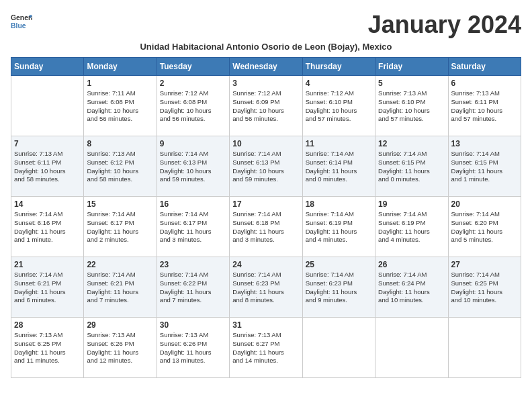 The height and width of the screenshot is (411, 532). Describe the element at coordinates (120, 227) in the screenshot. I see `calendar-cell: 15Sunrise: 7:14 AMSunset: 6:17 PMDayligh…` at that location.